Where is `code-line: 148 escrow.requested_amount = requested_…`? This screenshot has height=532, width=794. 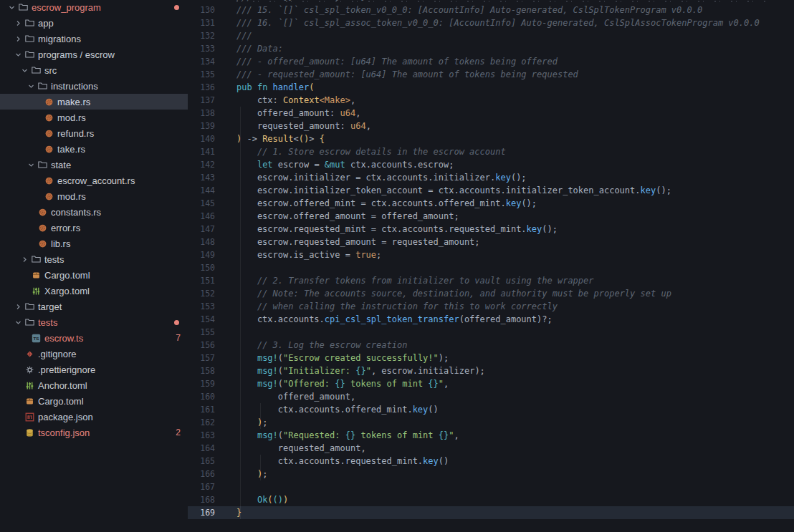 code-line: 148 escrow.requested_amount = requested_… is located at coordinates (491, 242).